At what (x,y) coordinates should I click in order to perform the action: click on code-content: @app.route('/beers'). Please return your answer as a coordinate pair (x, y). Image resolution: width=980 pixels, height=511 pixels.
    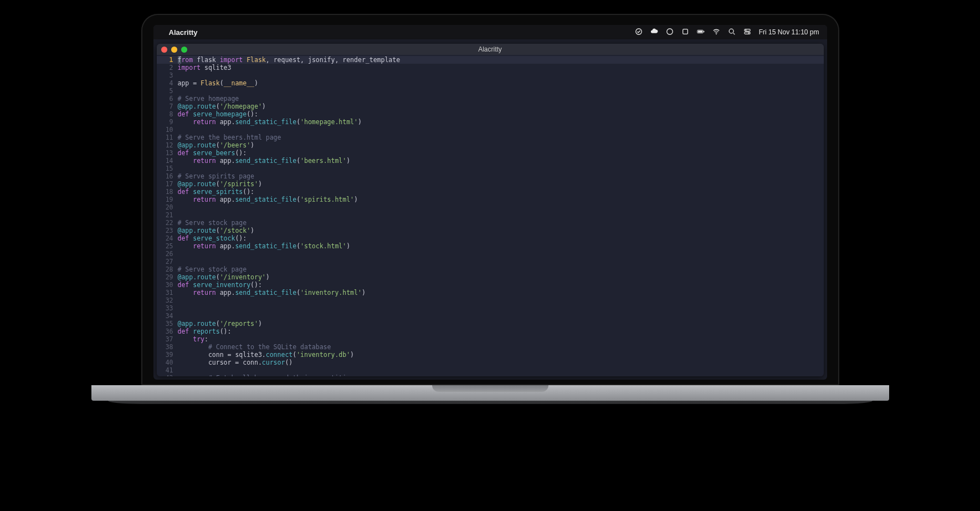
    Looking at the image, I should click on (501, 145).